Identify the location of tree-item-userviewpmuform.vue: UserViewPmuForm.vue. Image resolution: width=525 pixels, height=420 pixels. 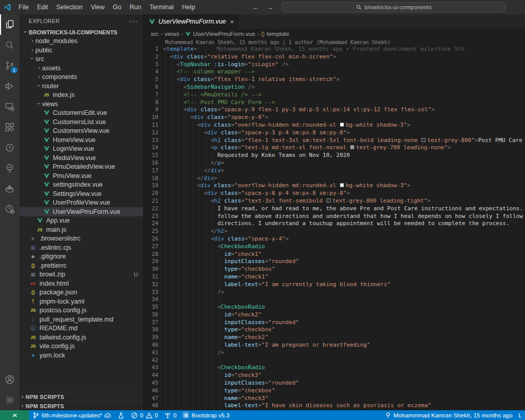
(81, 212).